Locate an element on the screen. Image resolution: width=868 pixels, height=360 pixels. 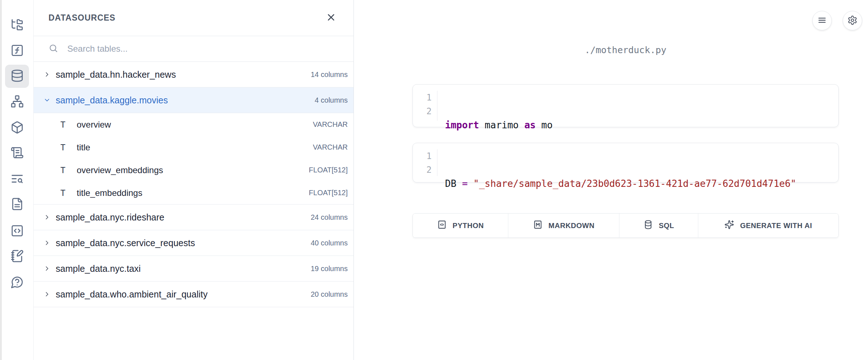
table-name: sample_data.kaggle.movies is located at coordinates (185, 100).